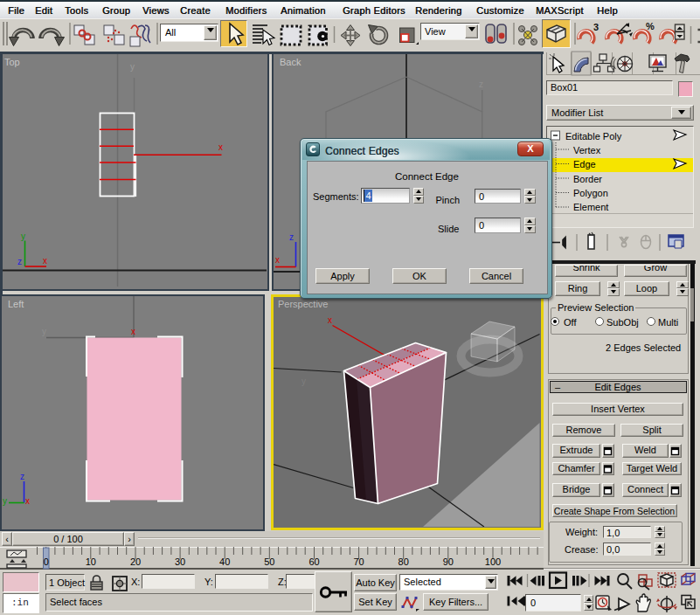  Describe the element at coordinates (46, 562) in the screenshot. I see `svg-text: 0` at that location.